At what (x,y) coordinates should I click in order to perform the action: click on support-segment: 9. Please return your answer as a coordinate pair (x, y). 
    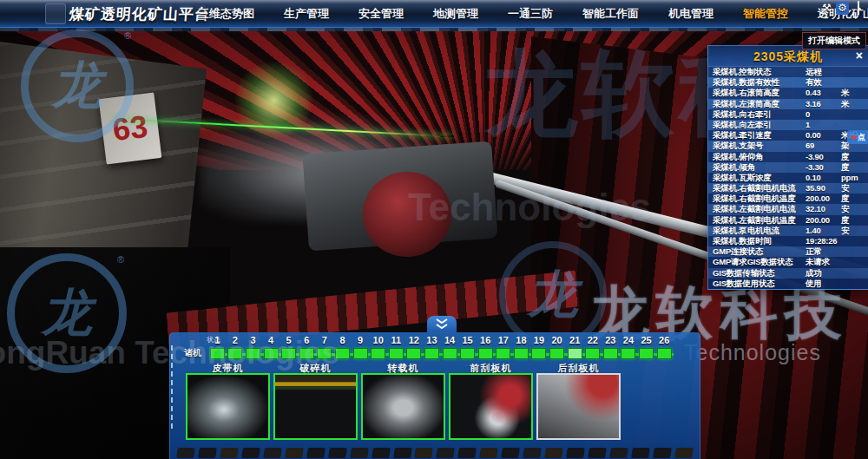
    Looking at the image, I should click on (361, 347).